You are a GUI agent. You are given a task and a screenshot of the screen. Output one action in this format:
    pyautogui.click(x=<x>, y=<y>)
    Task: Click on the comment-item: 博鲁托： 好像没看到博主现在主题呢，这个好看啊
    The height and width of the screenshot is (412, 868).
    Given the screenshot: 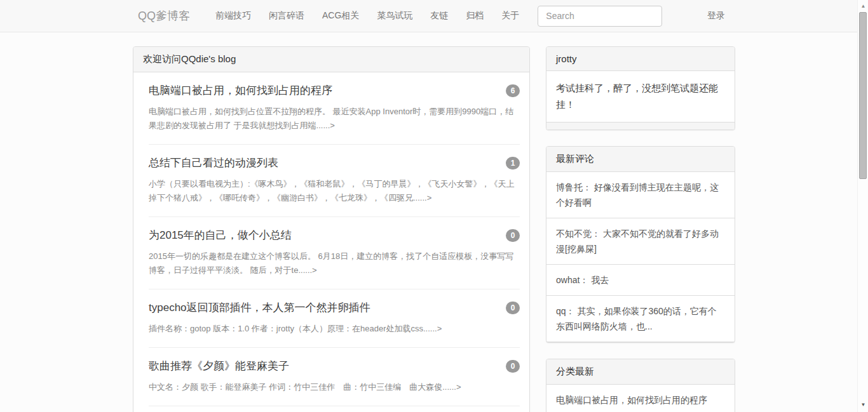 What is the action you would take?
    pyautogui.click(x=641, y=196)
    